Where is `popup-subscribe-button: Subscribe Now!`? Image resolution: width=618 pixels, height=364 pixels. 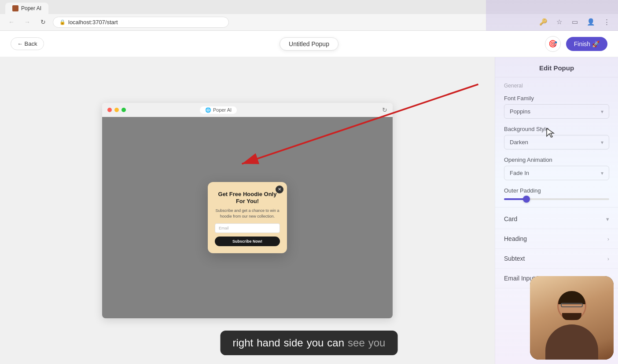 popup-subscribe-button: Subscribe Now! is located at coordinates (247, 241).